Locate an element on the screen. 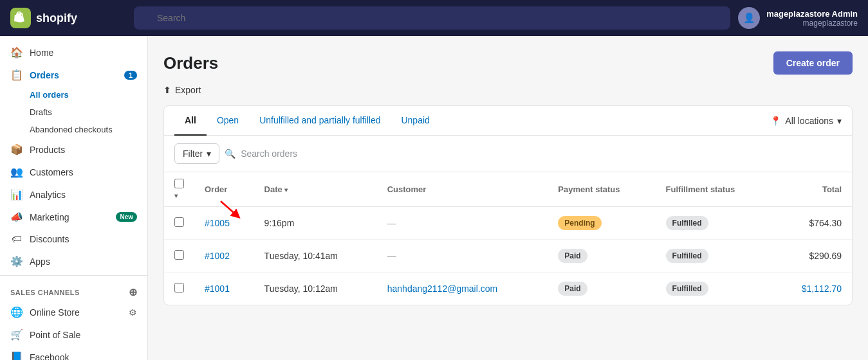 Image resolution: width=868 pixels, height=360 pixels. tab-unpaid: Unpaid is located at coordinates (415, 121).